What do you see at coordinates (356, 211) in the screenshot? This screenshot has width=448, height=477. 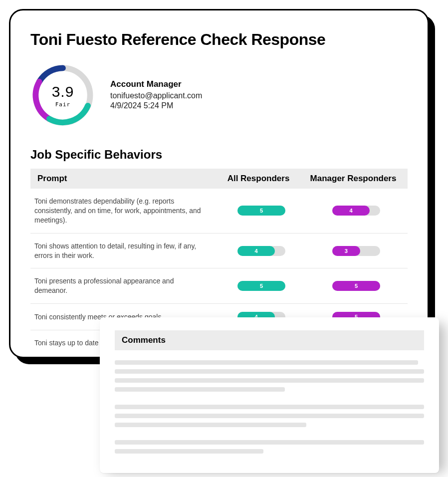 I see `manager-responders-cell: 4` at bounding box center [356, 211].